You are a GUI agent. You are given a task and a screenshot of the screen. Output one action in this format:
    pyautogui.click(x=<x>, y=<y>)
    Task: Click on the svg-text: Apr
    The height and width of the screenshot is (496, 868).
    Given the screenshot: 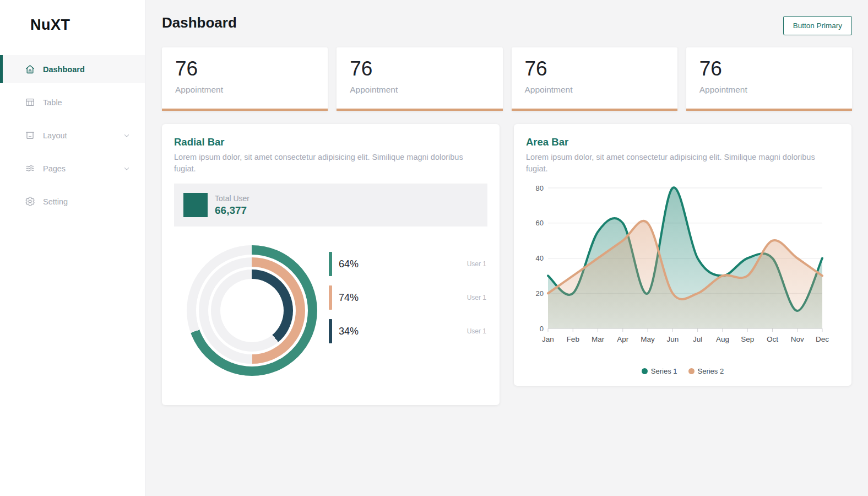 What is the action you would take?
    pyautogui.click(x=623, y=339)
    